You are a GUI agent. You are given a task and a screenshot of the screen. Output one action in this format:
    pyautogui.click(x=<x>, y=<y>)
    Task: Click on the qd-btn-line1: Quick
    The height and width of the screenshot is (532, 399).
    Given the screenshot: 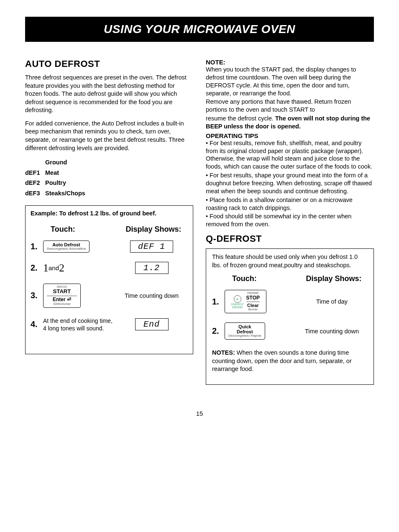 What is the action you would take?
    pyautogui.click(x=245, y=327)
    